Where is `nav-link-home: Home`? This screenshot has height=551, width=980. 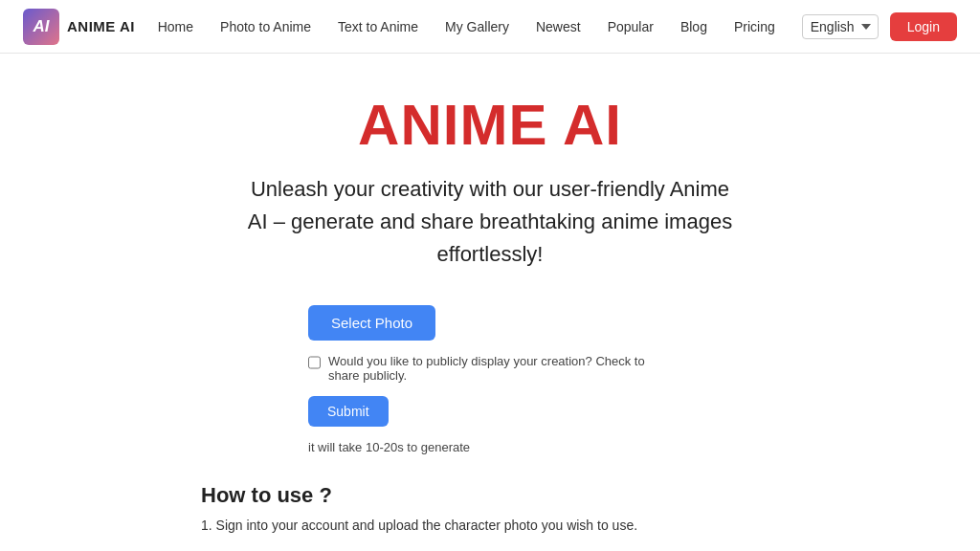 nav-link-home: Home is located at coordinates (176, 27).